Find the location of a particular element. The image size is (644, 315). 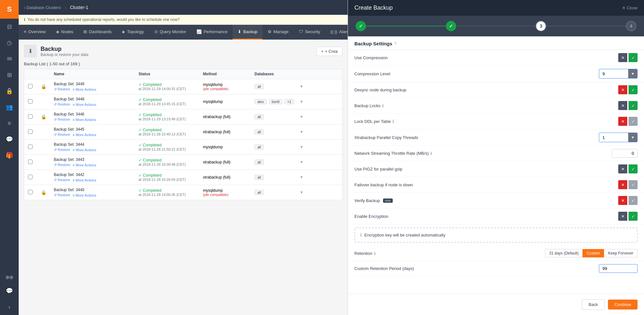

status-completed: ✓ Completed is located at coordinates (171, 190).